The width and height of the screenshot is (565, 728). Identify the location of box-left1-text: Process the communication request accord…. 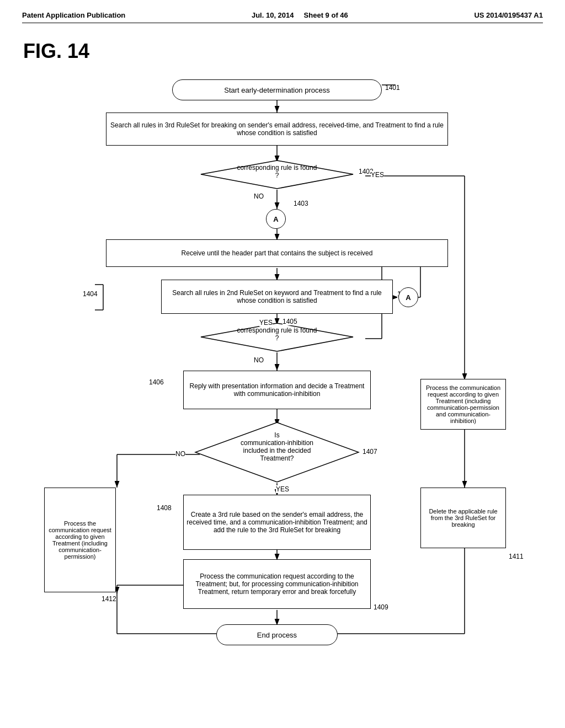
(80, 540).